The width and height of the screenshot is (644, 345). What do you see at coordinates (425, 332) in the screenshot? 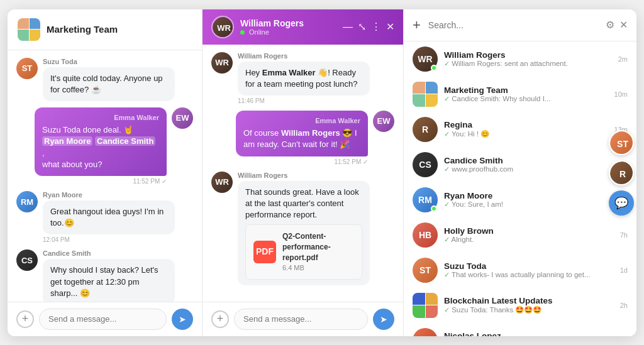
I see `contact-avatar-wrap: NL` at bounding box center [425, 332].